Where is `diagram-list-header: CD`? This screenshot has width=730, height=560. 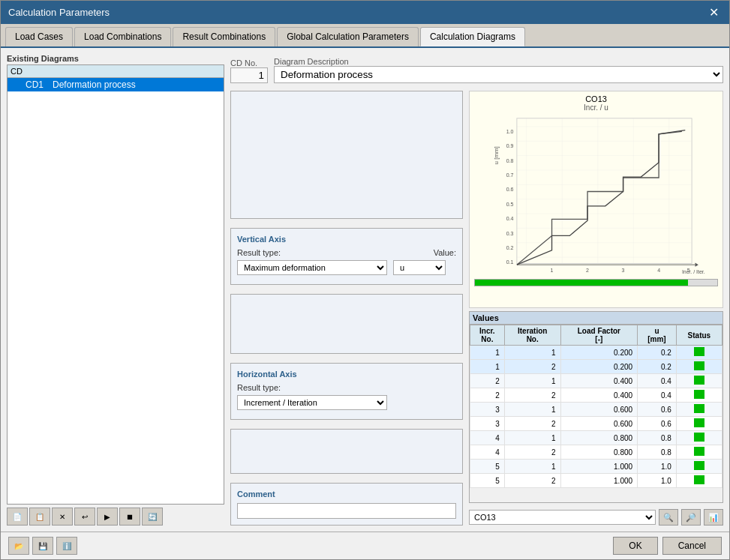 diagram-list-header: CD is located at coordinates (116, 72).